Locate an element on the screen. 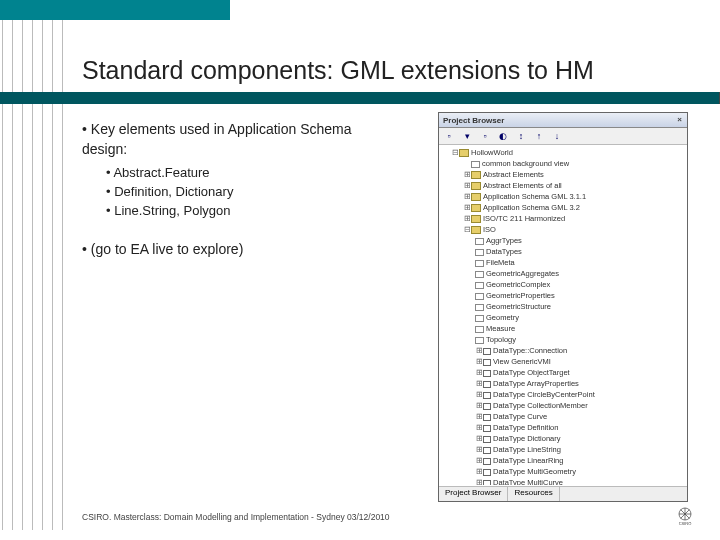 This screenshot has width=720, height=540. tool-new-icon: ▫ is located at coordinates (449, 136).